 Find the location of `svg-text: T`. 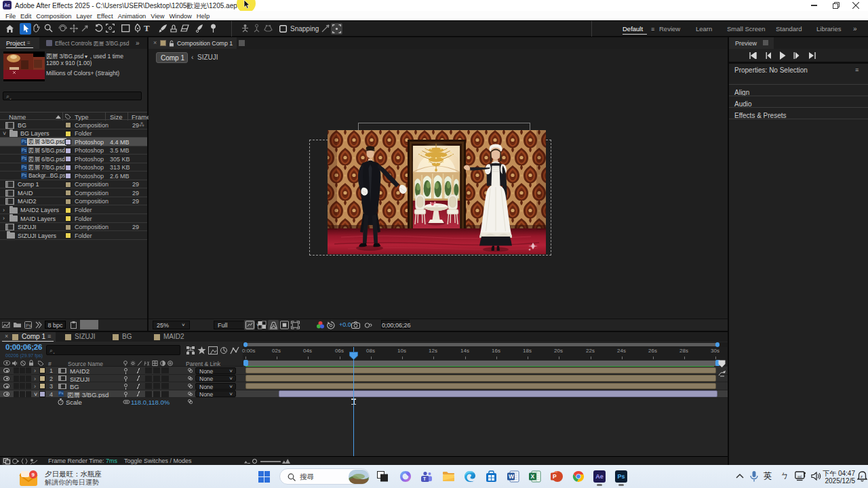

svg-text: T is located at coordinates (425, 479).